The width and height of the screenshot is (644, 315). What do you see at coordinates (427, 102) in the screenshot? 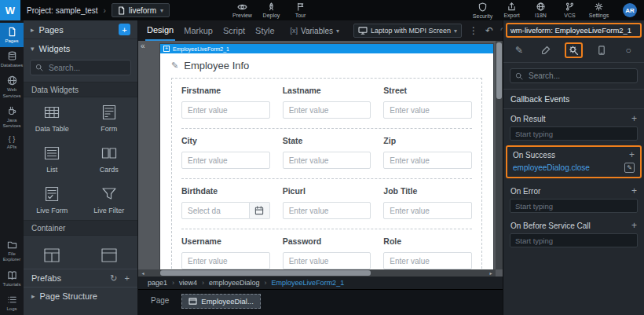
I see `form-field-street: Street Enter value` at bounding box center [427, 102].